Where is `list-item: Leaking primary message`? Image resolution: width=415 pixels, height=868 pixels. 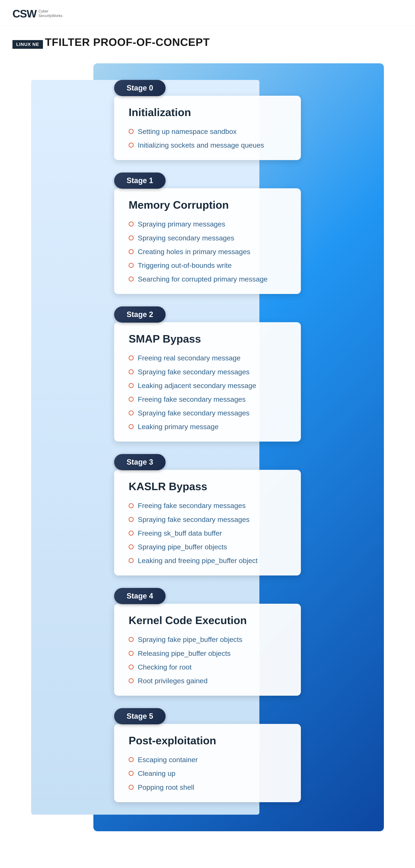
list-item: Leaking primary message is located at coordinates (208, 427).